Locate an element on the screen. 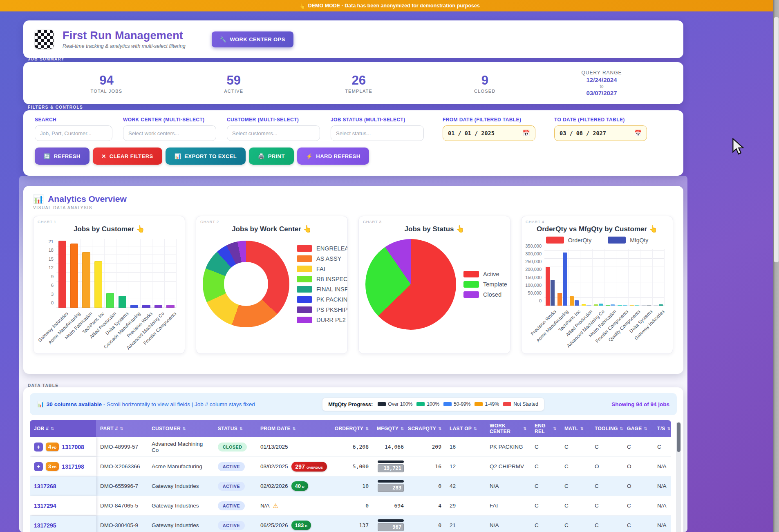 The width and height of the screenshot is (779, 532). column-label: MFGQTY is located at coordinates (387, 429).